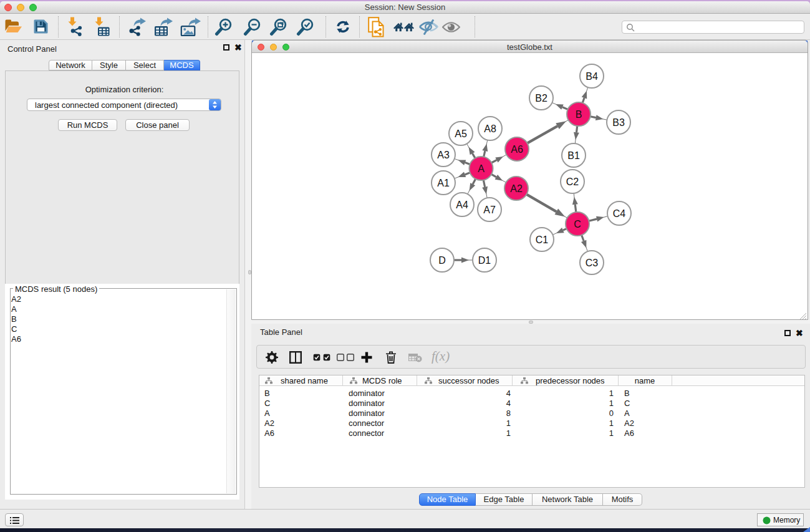 This screenshot has height=532, width=810. I want to click on svg-text: A3, so click(443, 155).